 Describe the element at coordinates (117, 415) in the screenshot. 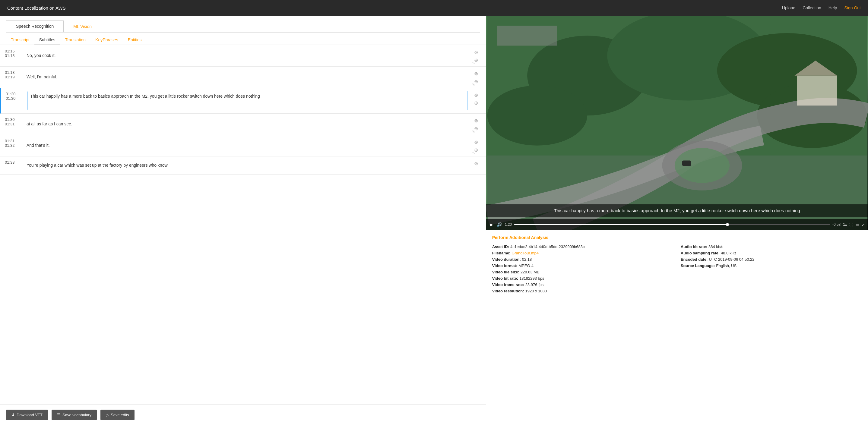

I see `save-edits-button: ▷ Save edits` at that location.